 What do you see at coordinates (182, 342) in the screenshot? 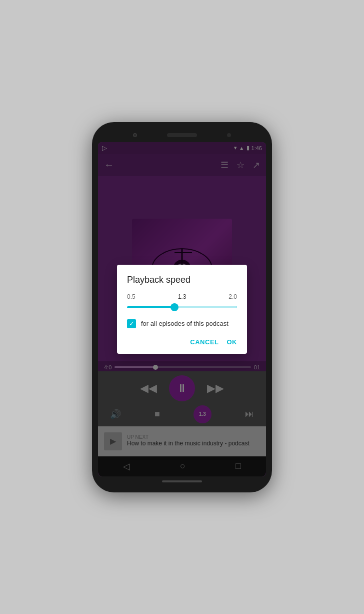
I see `dialog-buttons: CANCEL OK` at bounding box center [182, 342].